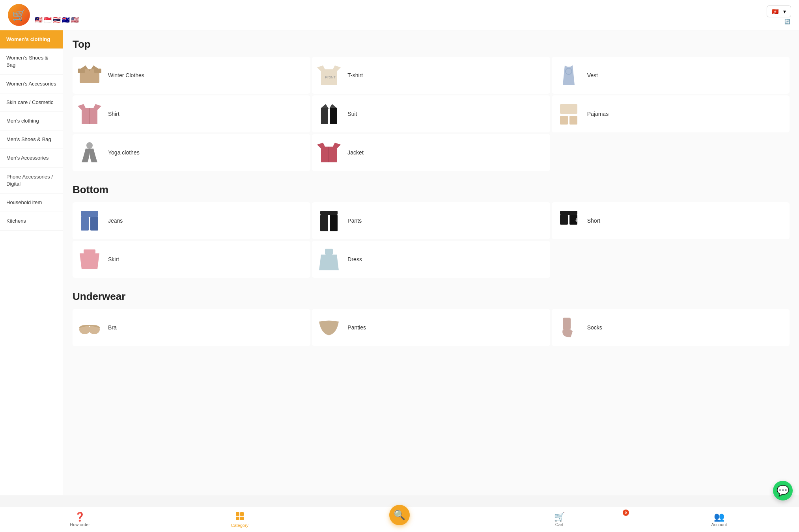 The width and height of the screenshot is (799, 532). Describe the element at coordinates (431, 75) in the screenshot. I see `product-item-t-shirt: PRINTT-shirt` at that location.